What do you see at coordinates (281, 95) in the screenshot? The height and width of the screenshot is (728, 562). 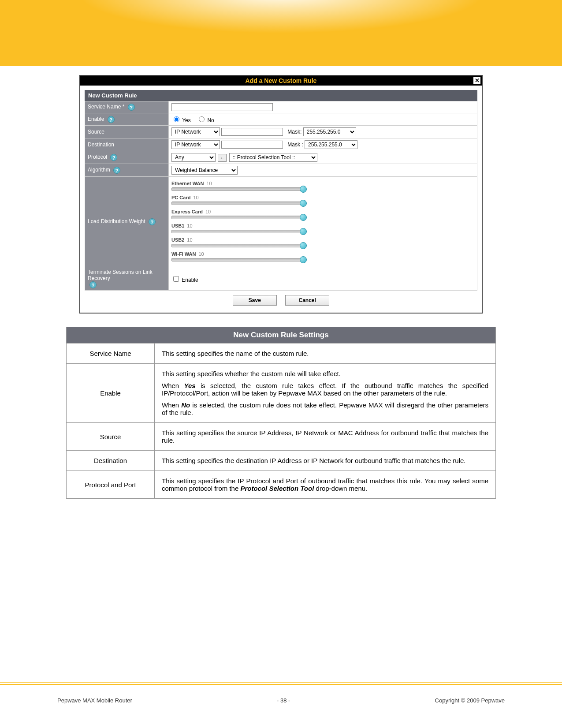 I see `section-header: New Custom Rule` at bounding box center [281, 95].